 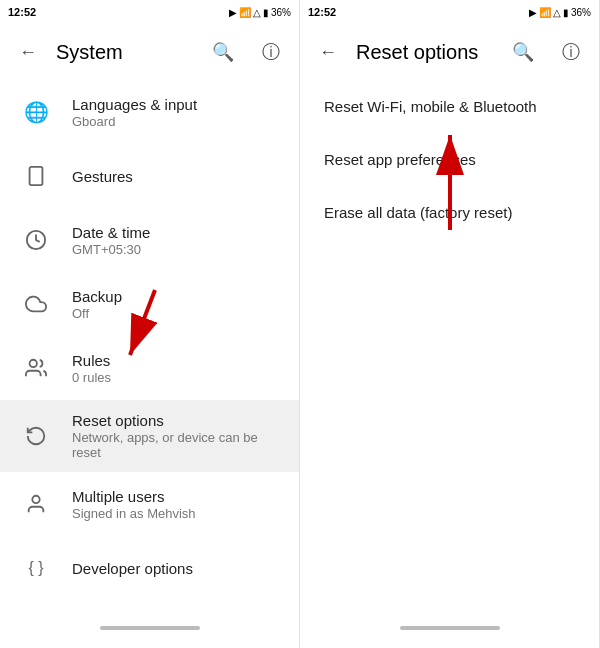 What do you see at coordinates (22, 12) in the screenshot?
I see `left-time: 12:52` at bounding box center [22, 12].